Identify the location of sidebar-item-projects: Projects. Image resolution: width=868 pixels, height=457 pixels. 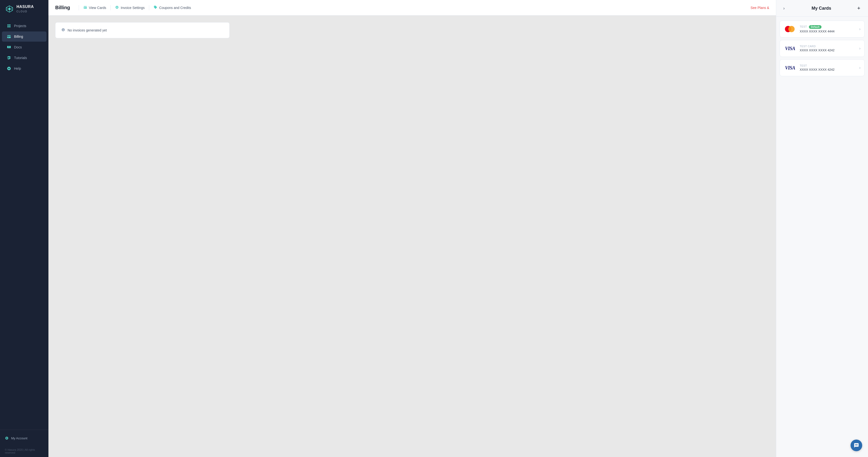
(24, 26).